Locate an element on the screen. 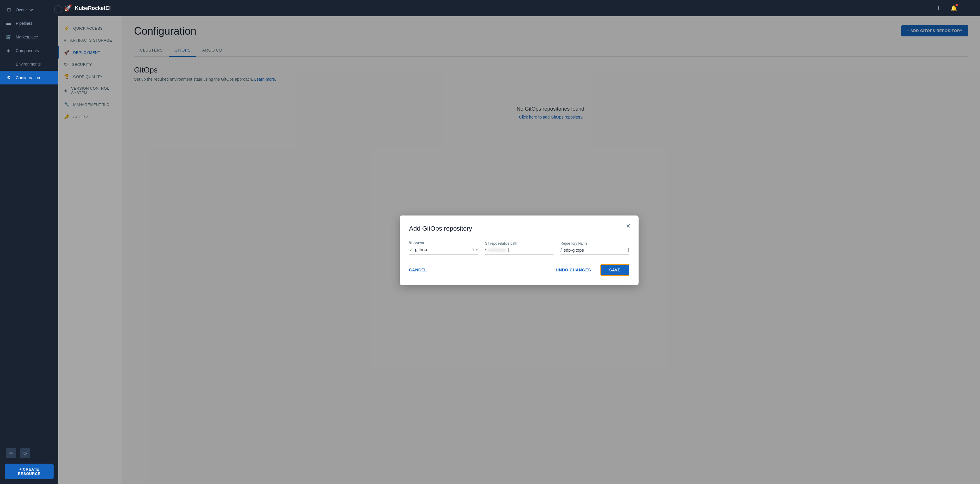  brand-icon: 🚀 is located at coordinates (68, 8).